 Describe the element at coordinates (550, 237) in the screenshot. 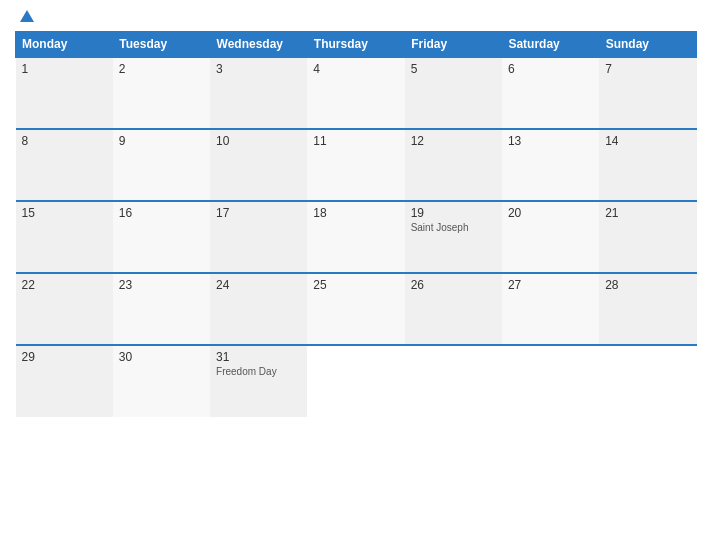

I see `calendar-cell: 20` at that location.